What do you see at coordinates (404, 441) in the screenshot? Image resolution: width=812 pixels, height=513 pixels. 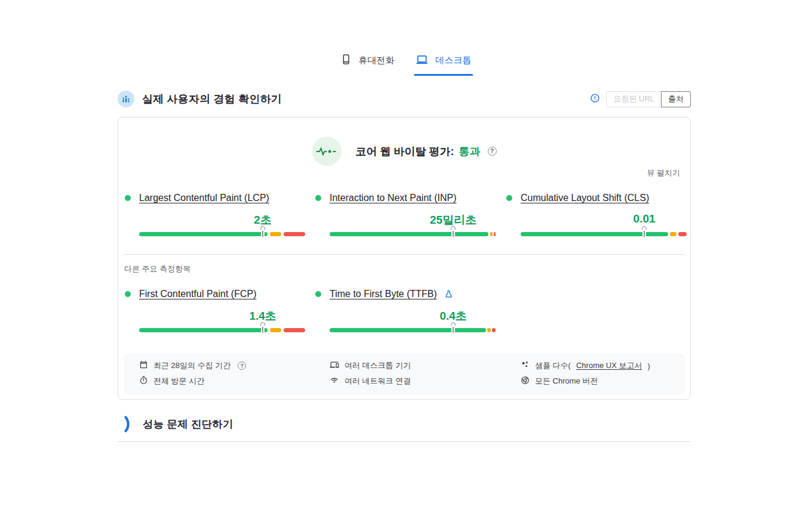 I see `section-divider` at bounding box center [404, 441].